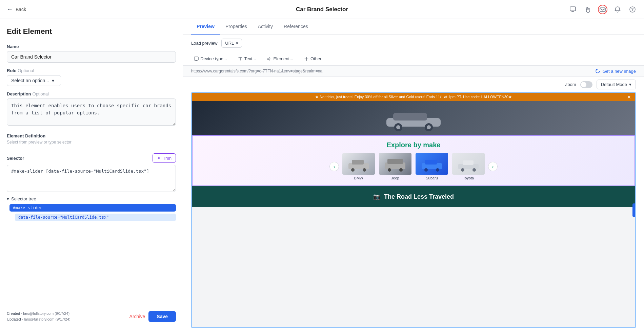  I want to click on car-item-jeep: Jeep, so click(395, 167).